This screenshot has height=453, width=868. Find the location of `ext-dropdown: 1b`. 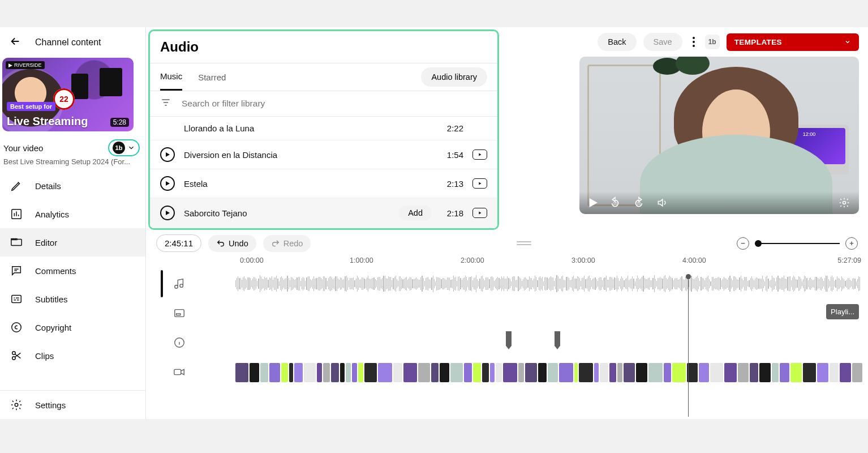

ext-dropdown: 1b is located at coordinates (124, 148).